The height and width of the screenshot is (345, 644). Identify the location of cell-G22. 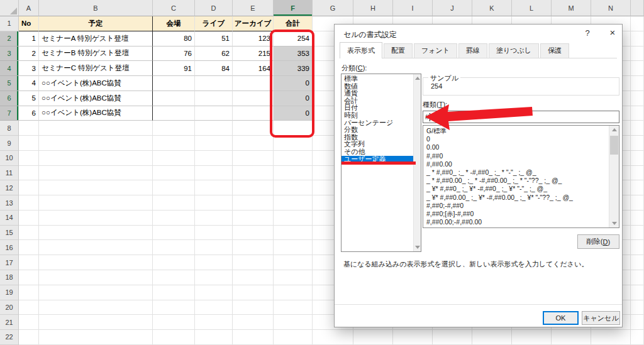
(333, 337).